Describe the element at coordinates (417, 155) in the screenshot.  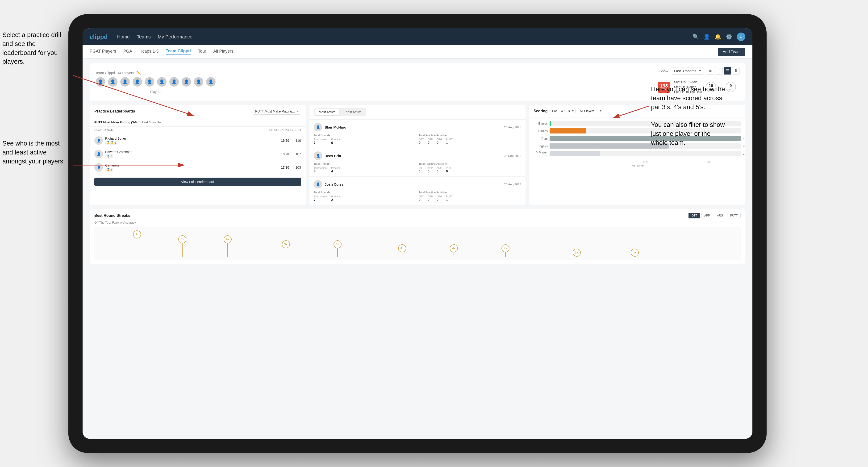
I see `activity-card: Most Active Least Active 👤 Blair McHarg …` at that location.